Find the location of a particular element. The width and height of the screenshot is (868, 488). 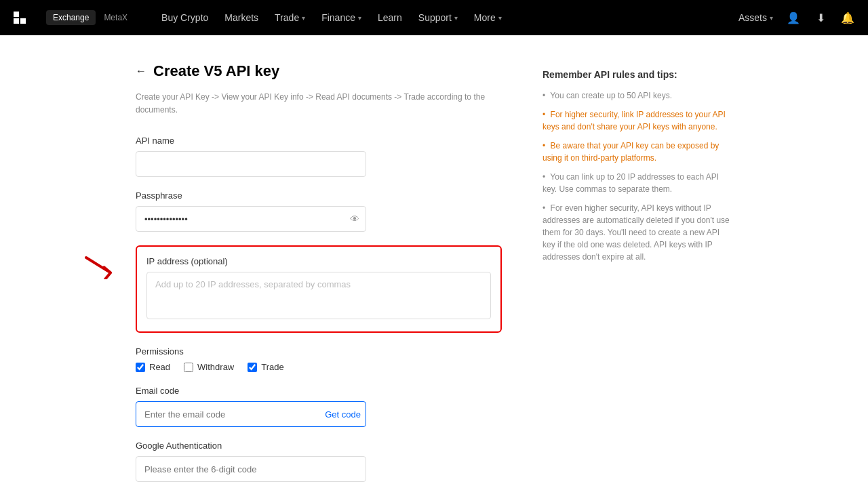

nav-buy-crypto: Buy Crypto is located at coordinates (184, 18).